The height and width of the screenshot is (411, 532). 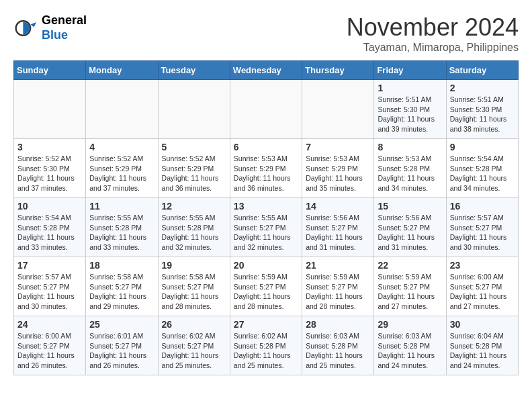 I want to click on calendar-cell: 9Sunrise: 5:54 AM Sunset: 5:28 PM Daylig…, so click(x=482, y=169).